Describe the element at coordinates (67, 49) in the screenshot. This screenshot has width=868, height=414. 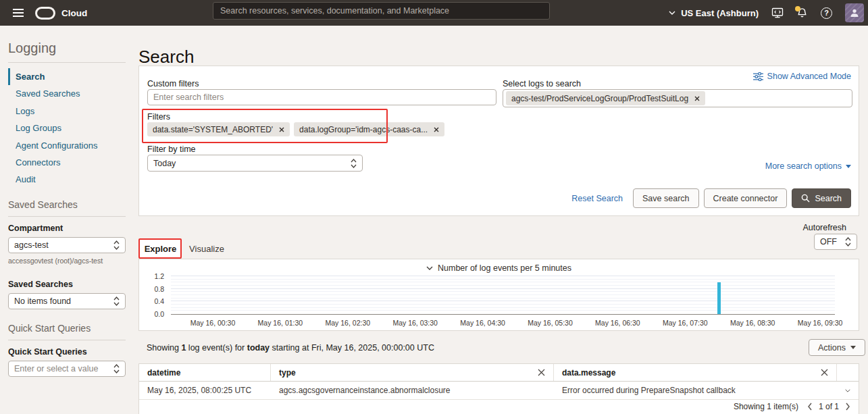
I see `sidebar-title: Logging` at that location.